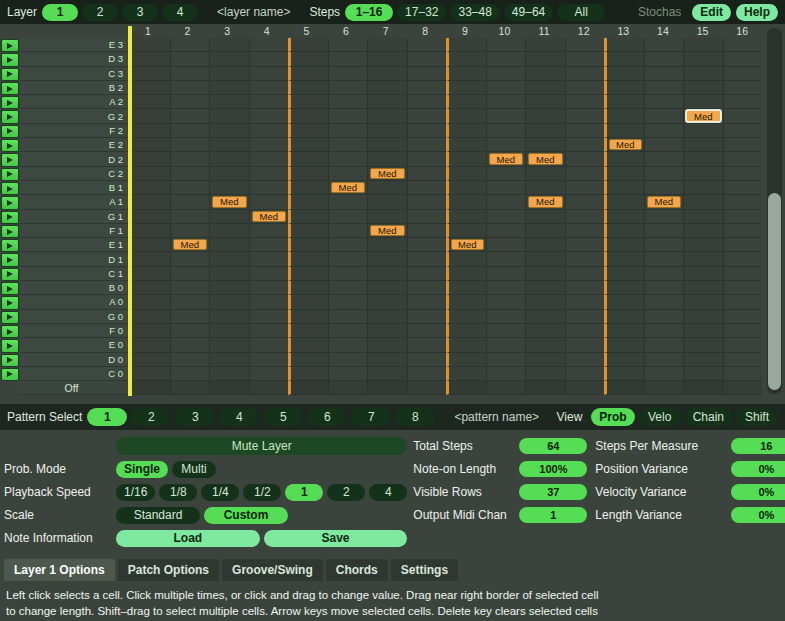 This screenshot has width=785, height=621. What do you see at coordinates (158, 516) in the screenshot?
I see `scale-button-standard: Standard` at bounding box center [158, 516].